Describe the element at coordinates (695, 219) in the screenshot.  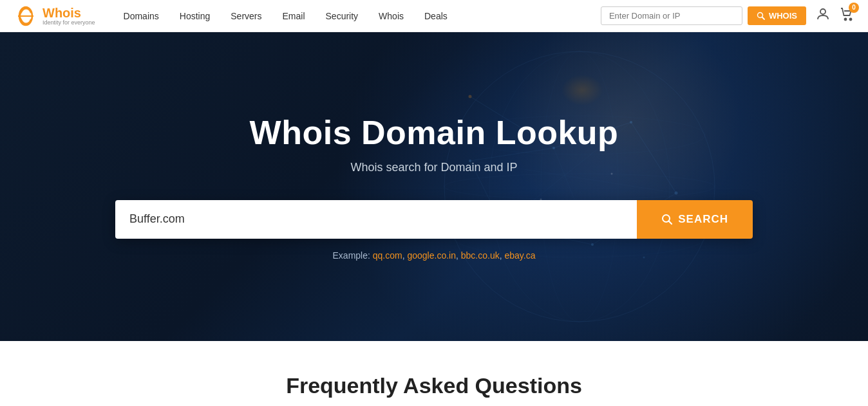
I see `search-button: SEARCH` at that location.